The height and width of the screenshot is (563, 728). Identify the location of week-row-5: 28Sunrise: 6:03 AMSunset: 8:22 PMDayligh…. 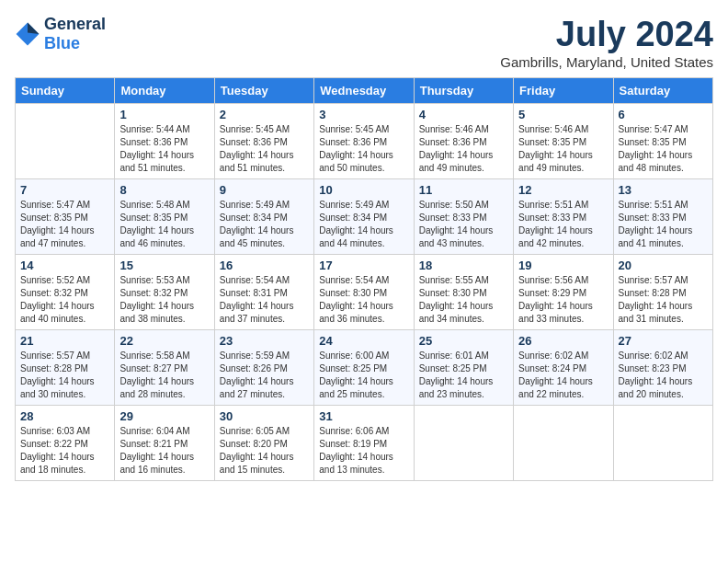
(364, 443).